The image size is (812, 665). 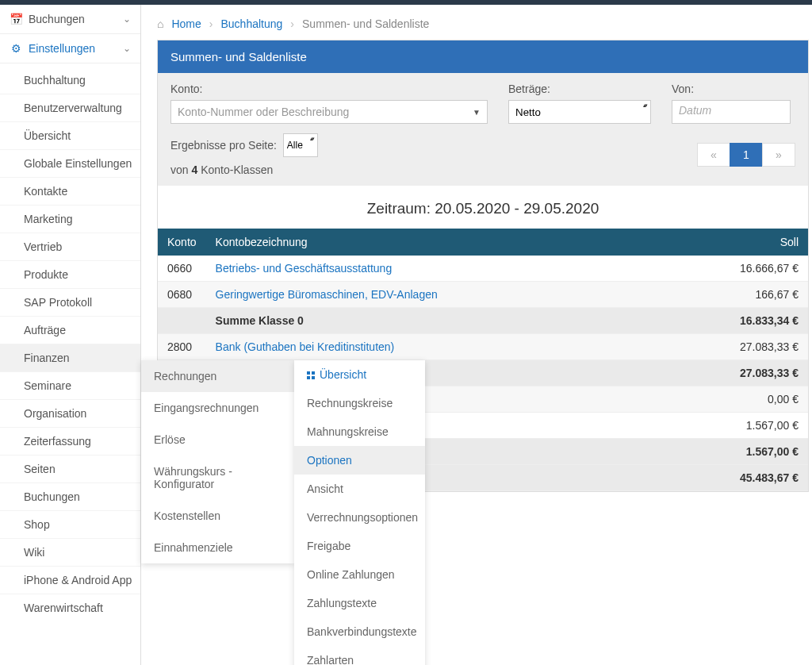 What do you see at coordinates (70, 413) in the screenshot?
I see `sidebar-item-organisation: Organisation` at bounding box center [70, 413].